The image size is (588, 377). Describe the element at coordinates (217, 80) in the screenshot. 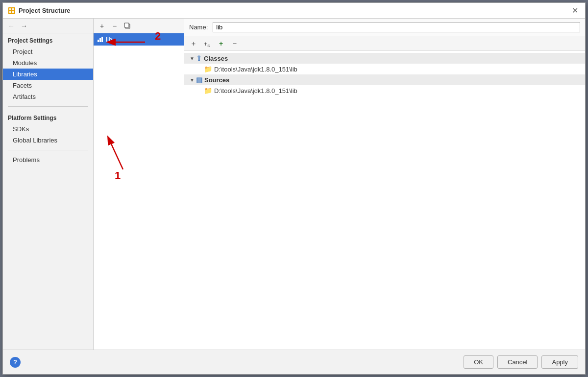

I see `sources-label: Sources` at that location.